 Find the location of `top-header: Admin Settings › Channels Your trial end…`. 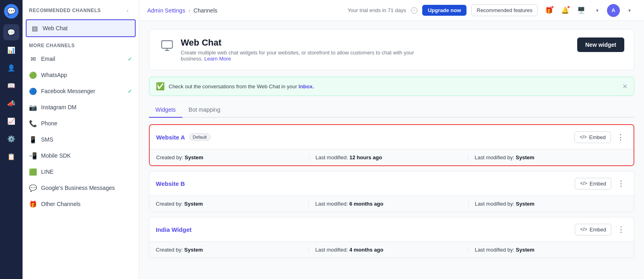

top-header: Admin Settings › Channels Your trial end… is located at coordinates (392, 10).